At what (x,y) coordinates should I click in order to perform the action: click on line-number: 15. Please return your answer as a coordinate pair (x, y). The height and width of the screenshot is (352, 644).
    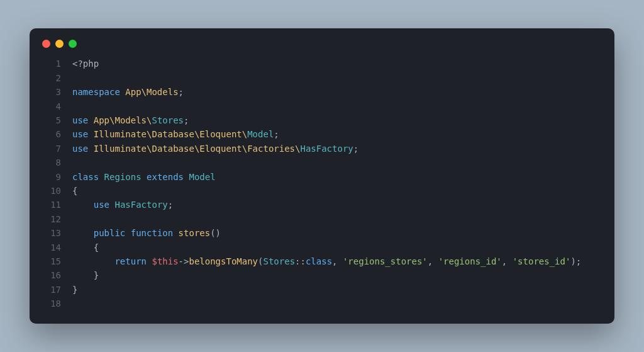
    Looking at the image, I should click on (52, 261).